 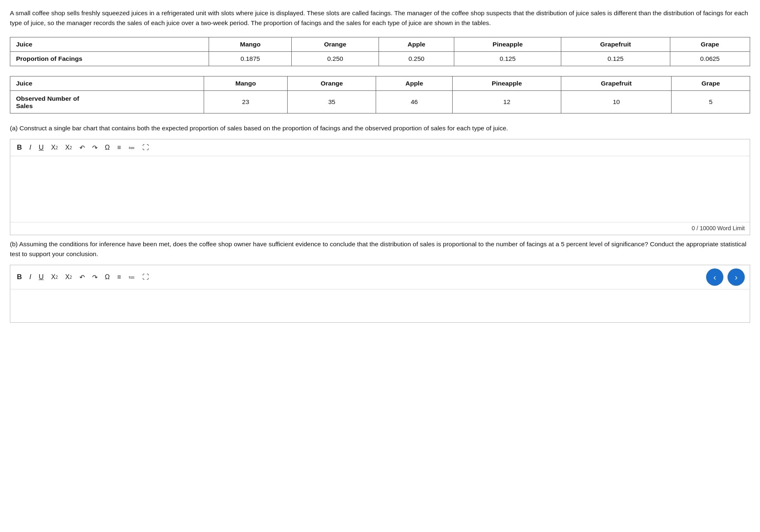 I want to click on intro-text: A small coffee shop sells freshly squeez…, so click(x=380, y=18).